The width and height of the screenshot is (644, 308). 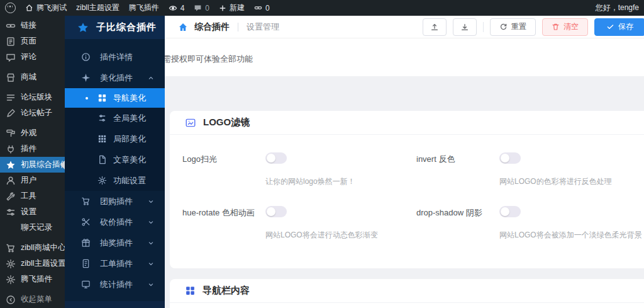 I want to click on link-count: 0, so click(x=268, y=8).